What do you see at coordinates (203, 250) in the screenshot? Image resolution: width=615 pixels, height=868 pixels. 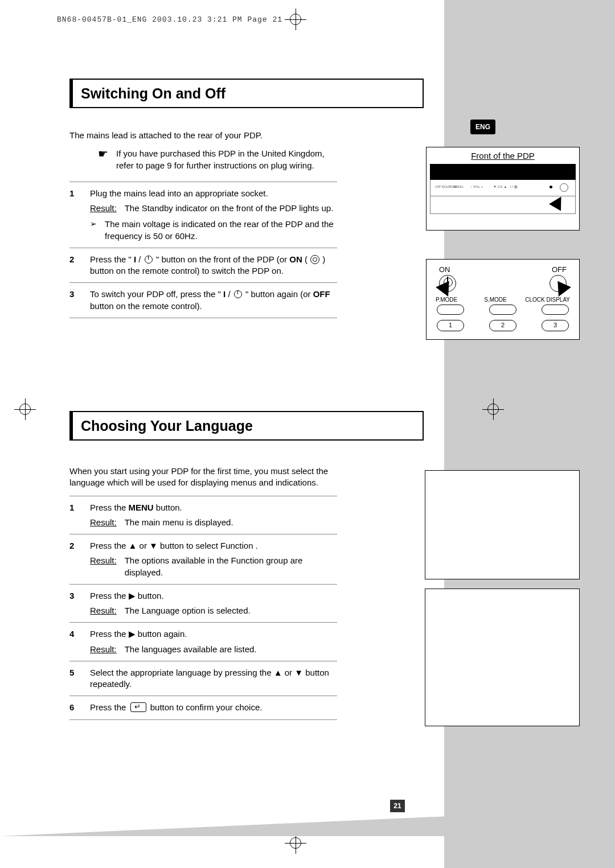 I see `steps-list: 1 Plug the mains lead into an appropriat…` at bounding box center [203, 250].